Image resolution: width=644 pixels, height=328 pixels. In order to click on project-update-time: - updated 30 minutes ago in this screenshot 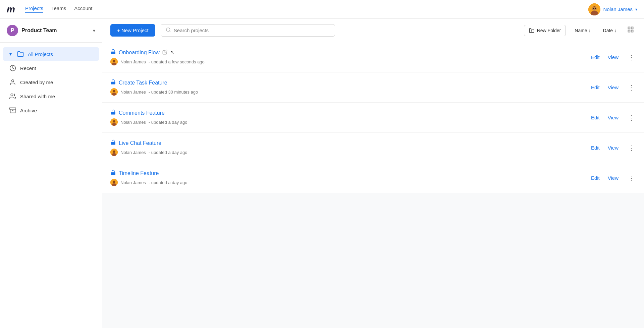, I will do `click(173, 92)`.